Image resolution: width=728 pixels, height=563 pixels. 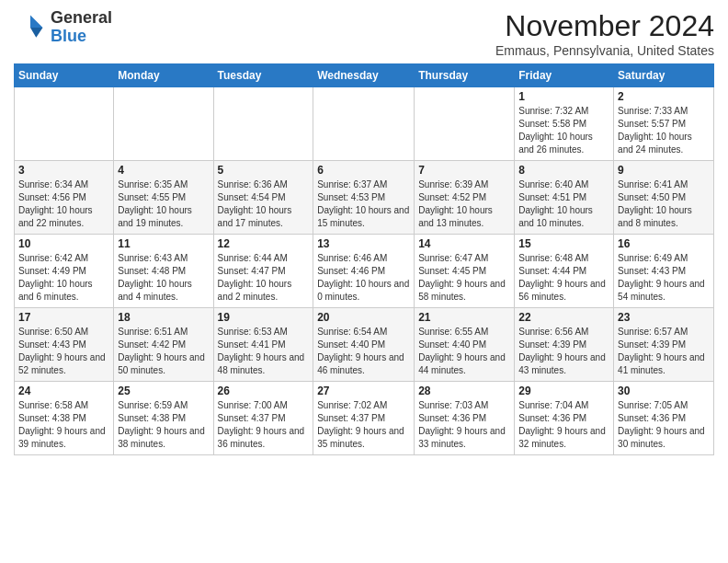 What do you see at coordinates (64, 351) in the screenshot?
I see `day-info: Sunrise: 6:50 AMSunset: 4:43 PMDaylight:…` at bounding box center [64, 351].